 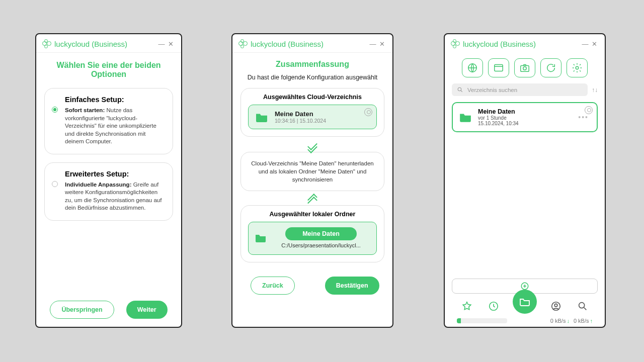 I want to click on settings-button, so click(x=577, y=68).